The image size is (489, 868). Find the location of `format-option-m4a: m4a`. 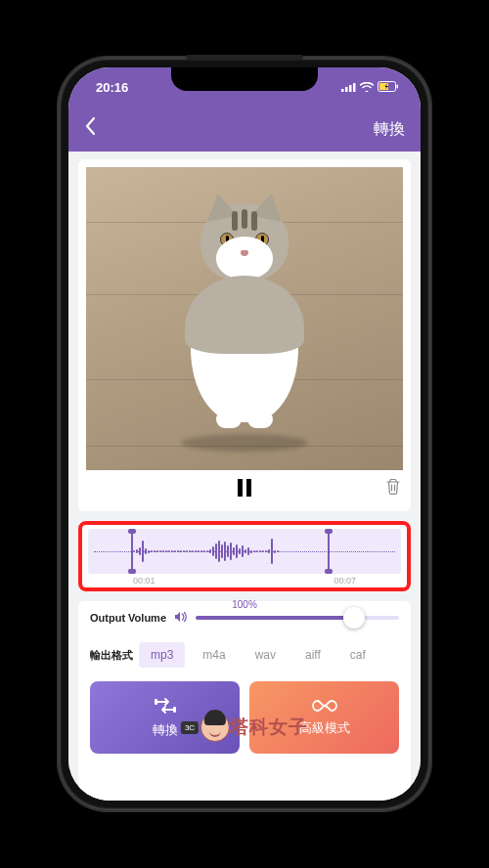

format-option-m4a: m4a is located at coordinates (213, 655).